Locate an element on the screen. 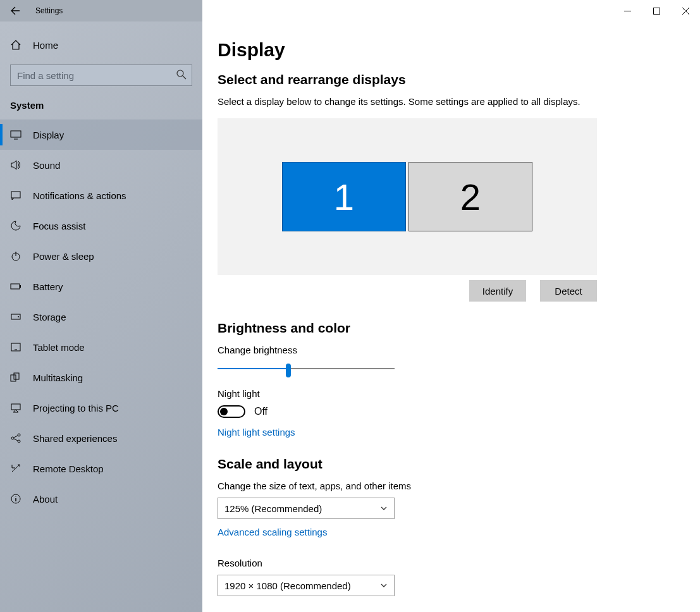  brightness-slider is located at coordinates (306, 369).